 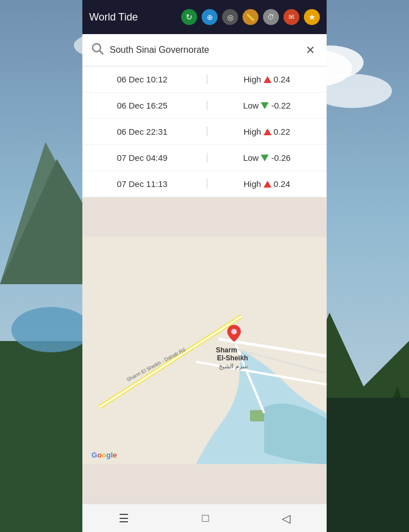 I want to click on menu-nav-icon: ☰, so click(x=124, y=518).